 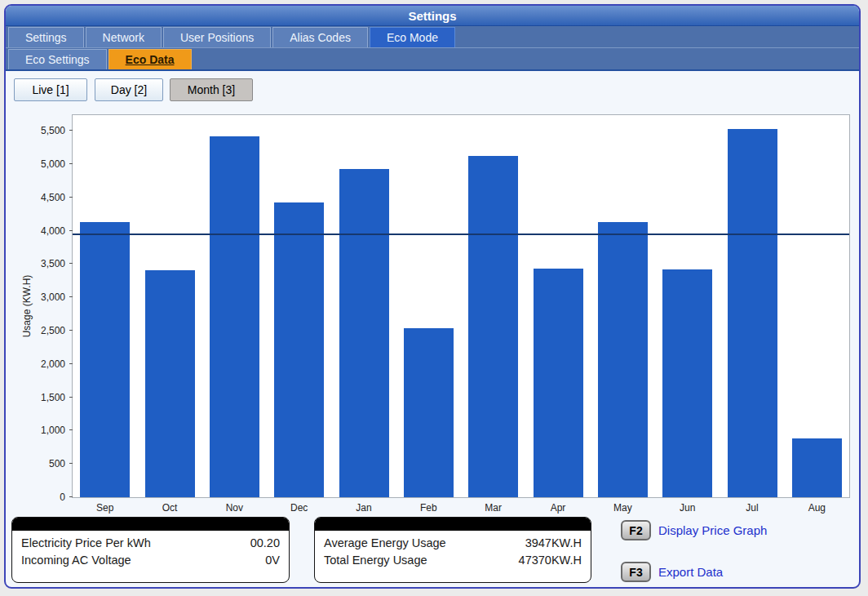 What do you see at coordinates (364, 333) in the screenshot?
I see `bar-jan` at bounding box center [364, 333].